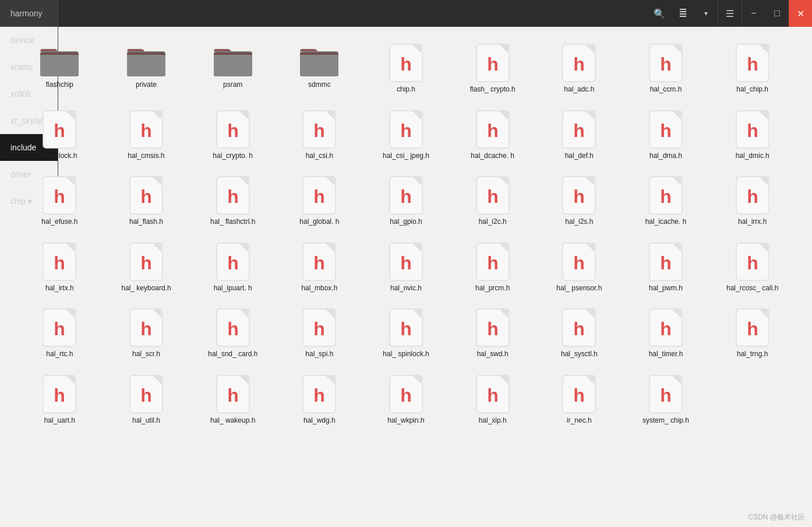  Describe the element at coordinates (493, 69) in the screenshot. I see `file-item: h flash_ crypto.h` at that location.